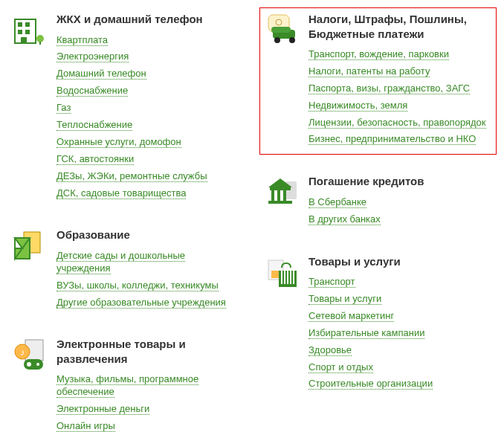  What do you see at coordinates (149, 271) in the screenshot?
I see `category-content: Образование Детские сады и дошкольные уч…` at bounding box center [149, 271].